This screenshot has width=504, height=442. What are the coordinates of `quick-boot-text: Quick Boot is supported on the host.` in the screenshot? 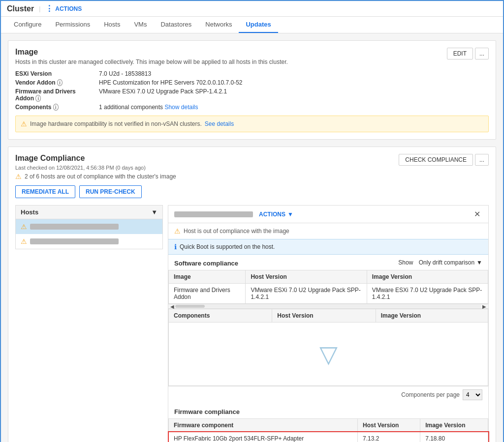 It's located at (227, 247).